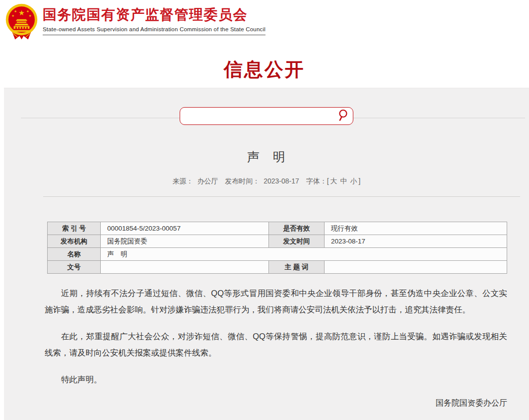 Image resolution: width=529 pixels, height=420 pixels. Describe the element at coordinates (276, 301) in the screenshot. I see `paragraph: 近期，持续有不法分子通过短信、微信、QQ等形式冒用国资委和中央企业领导干部身份，…` at that location.